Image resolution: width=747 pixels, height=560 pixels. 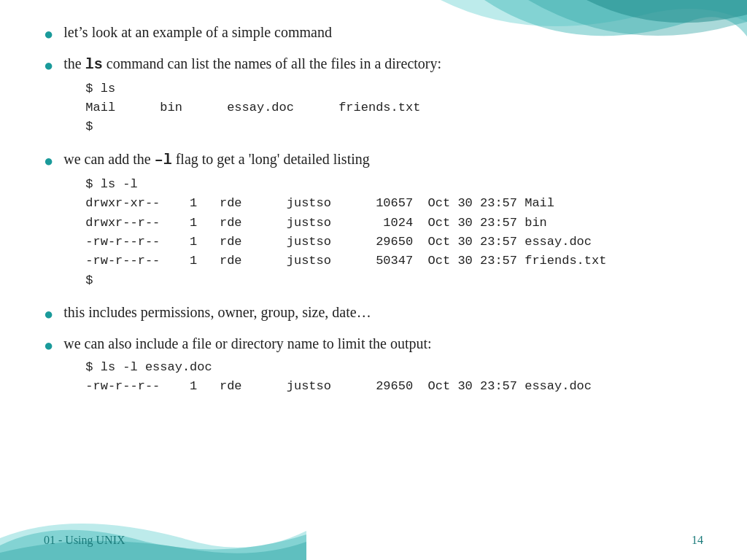 What do you see at coordinates (394, 127) in the screenshot?
I see `code-line-3: $` at bounding box center [394, 127].